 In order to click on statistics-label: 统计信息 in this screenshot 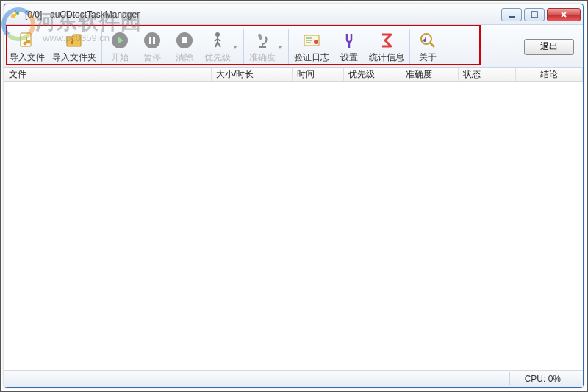, I will do `click(387, 57)`.